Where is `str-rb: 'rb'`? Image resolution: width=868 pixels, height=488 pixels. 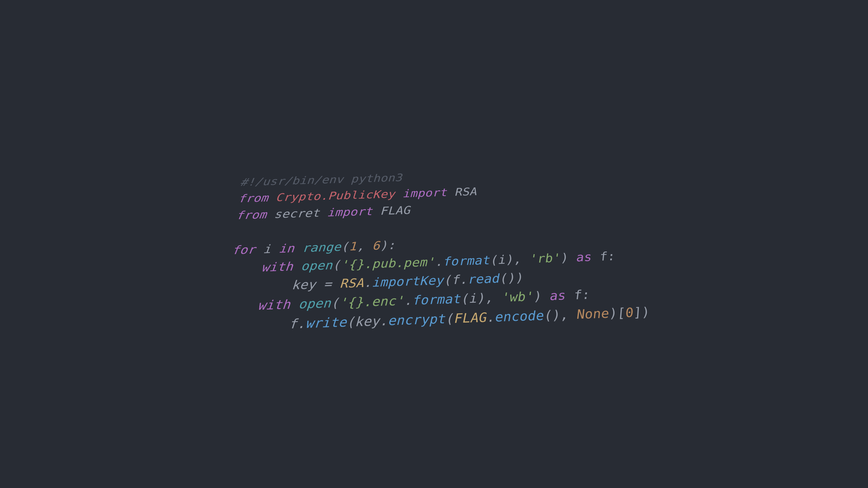
str-rb: 'rb' is located at coordinates (544, 258).